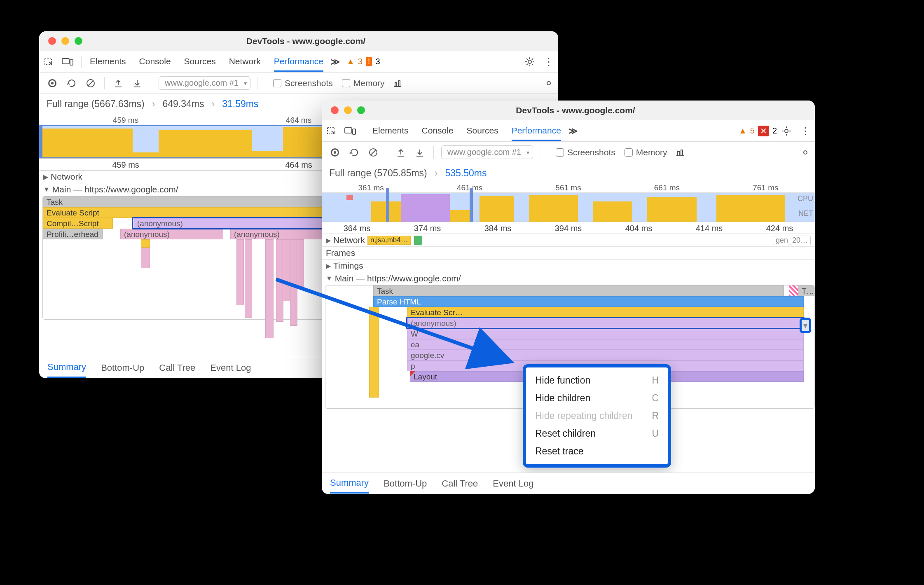 The image size is (924, 585). Describe the element at coordinates (378, 173) in the screenshot. I see `breadcrumb-full: Full range (5705.85ms)` at that location.